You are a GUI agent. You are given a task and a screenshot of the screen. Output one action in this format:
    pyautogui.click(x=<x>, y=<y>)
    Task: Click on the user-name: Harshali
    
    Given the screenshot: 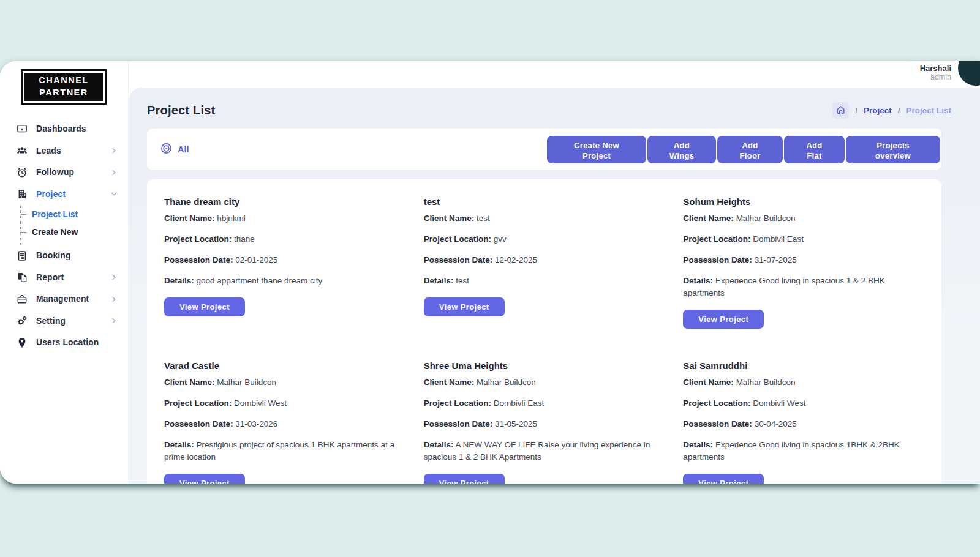 What is the action you would take?
    pyautogui.click(x=936, y=69)
    